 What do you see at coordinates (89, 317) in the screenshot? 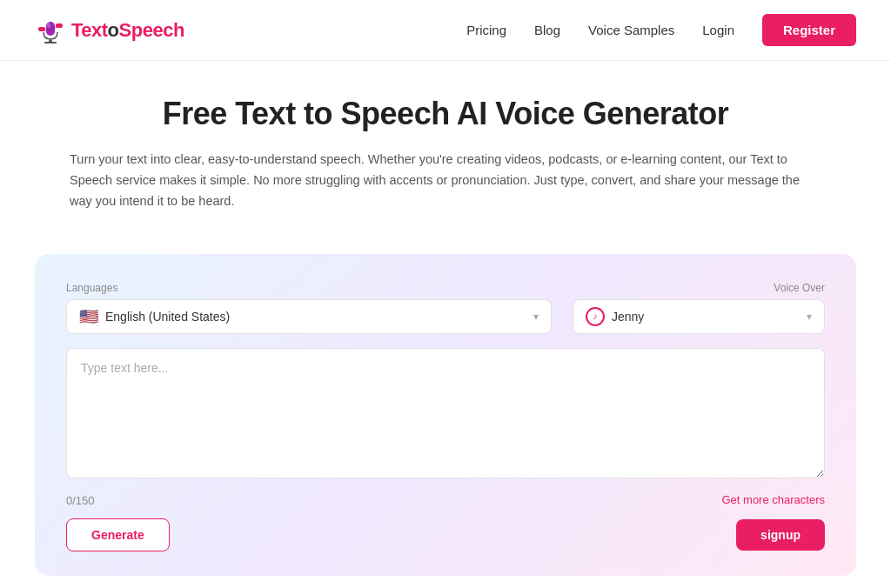
I see `flag-icon: 🇺🇸` at bounding box center [89, 317].